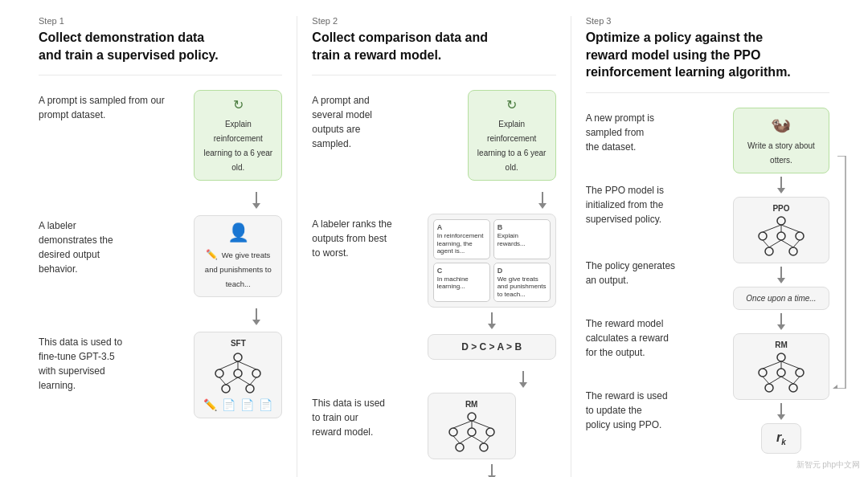 This screenshot has width=868, height=477. Describe the element at coordinates (781, 345) in the screenshot. I see `rm-label2: RM` at that location.